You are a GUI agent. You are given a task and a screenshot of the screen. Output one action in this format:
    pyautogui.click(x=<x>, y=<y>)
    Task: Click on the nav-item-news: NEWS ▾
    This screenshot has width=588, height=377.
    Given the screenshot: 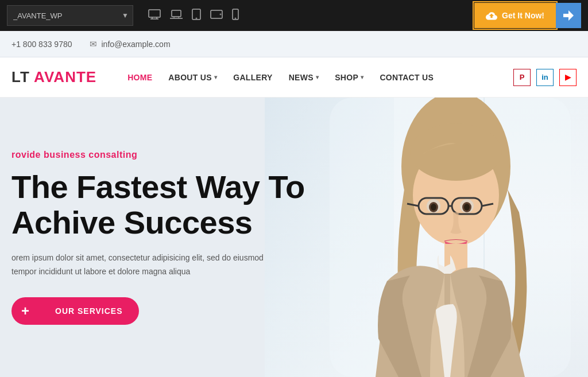 What is the action you would take?
    pyautogui.click(x=304, y=77)
    